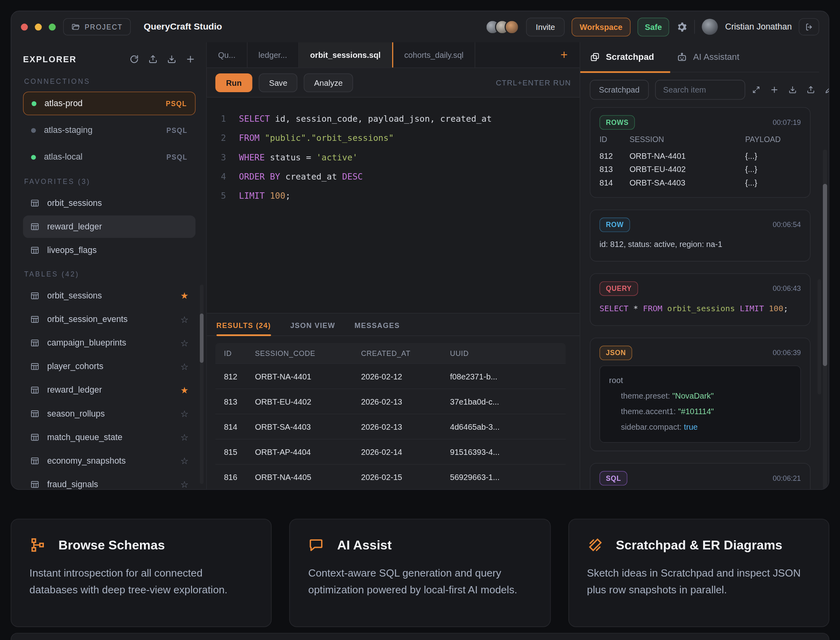 The height and width of the screenshot is (640, 840). Describe the element at coordinates (109, 437) in the screenshot. I see `table-item: match_queue_state ☆` at that location.